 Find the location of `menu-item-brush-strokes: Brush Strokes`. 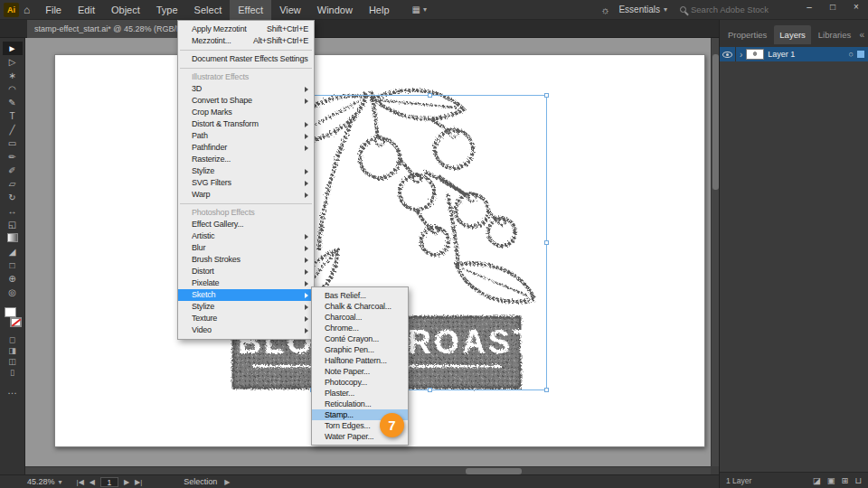

menu-item-brush-strokes: Brush Strokes is located at coordinates (246, 260).